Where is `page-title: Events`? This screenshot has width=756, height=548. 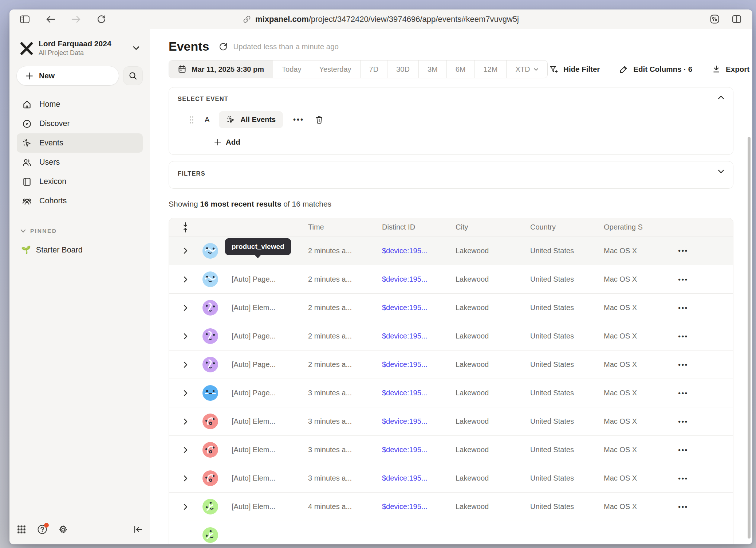 page-title: Events is located at coordinates (189, 47).